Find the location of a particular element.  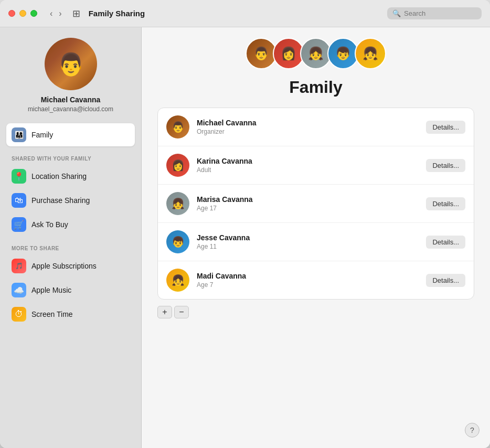

sidebar-label-purchase: Purchase Sharing is located at coordinates (61, 200).